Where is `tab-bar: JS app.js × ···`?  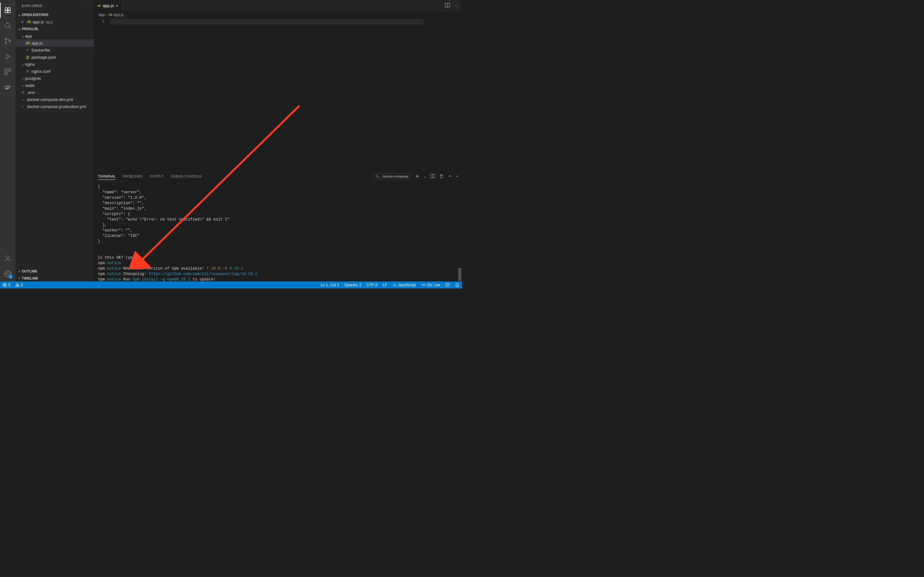 tab-bar: JS app.js × ··· is located at coordinates (278, 5).